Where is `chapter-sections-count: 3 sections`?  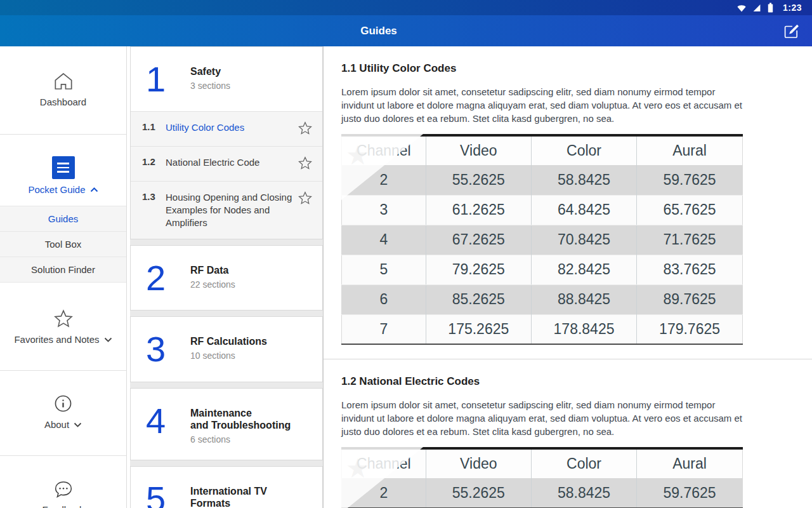 chapter-sections-count: 3 sections is located at coordinates (211, 86).